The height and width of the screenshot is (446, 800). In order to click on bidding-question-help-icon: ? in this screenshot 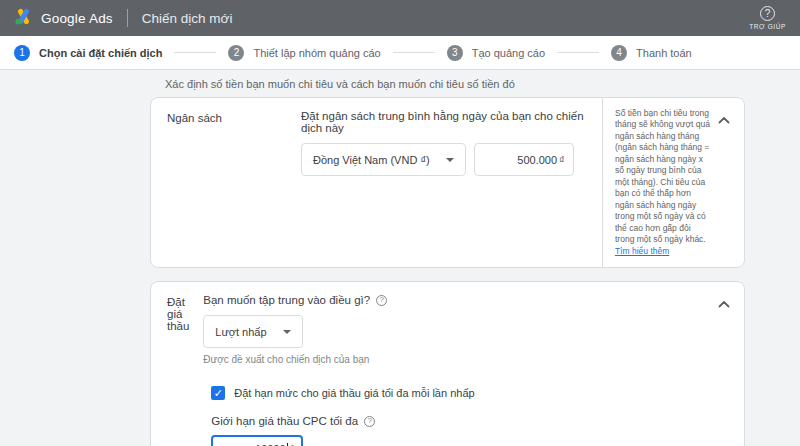, I will do `click(382, 300)`.